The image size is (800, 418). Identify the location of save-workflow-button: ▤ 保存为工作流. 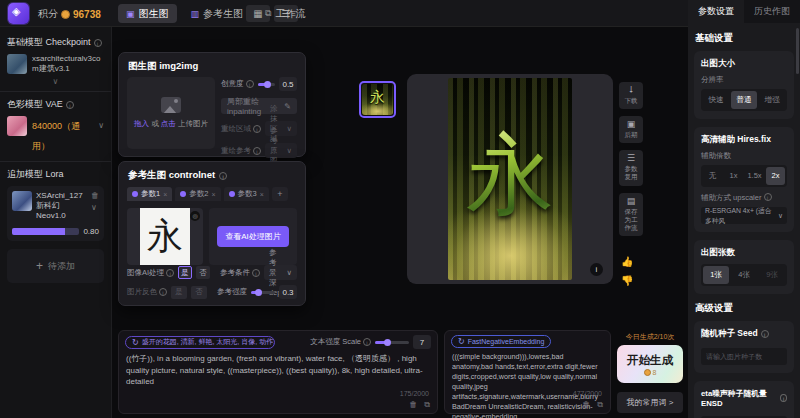
(631, 214).